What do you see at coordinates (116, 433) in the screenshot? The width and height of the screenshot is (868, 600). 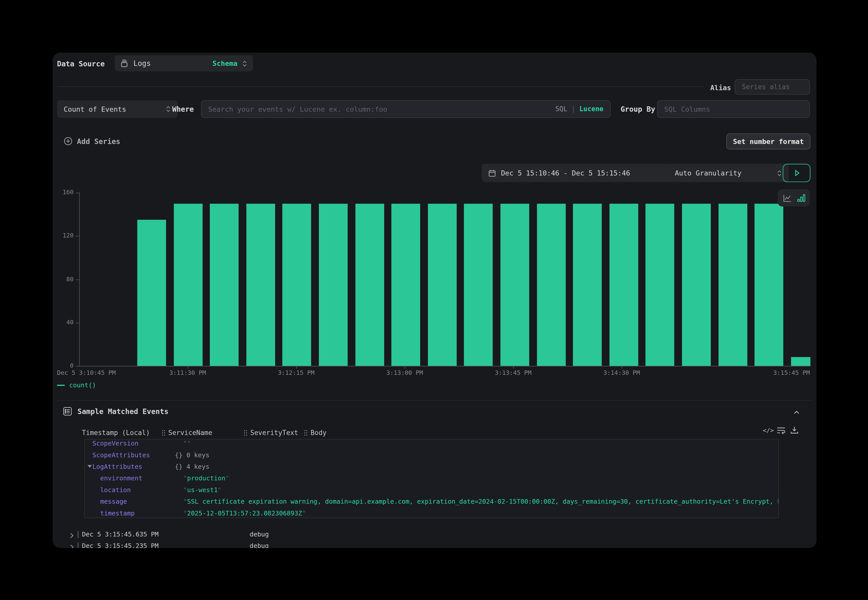 I see `column-label: Timestamp (Local)` at bounding box center [116, 433].